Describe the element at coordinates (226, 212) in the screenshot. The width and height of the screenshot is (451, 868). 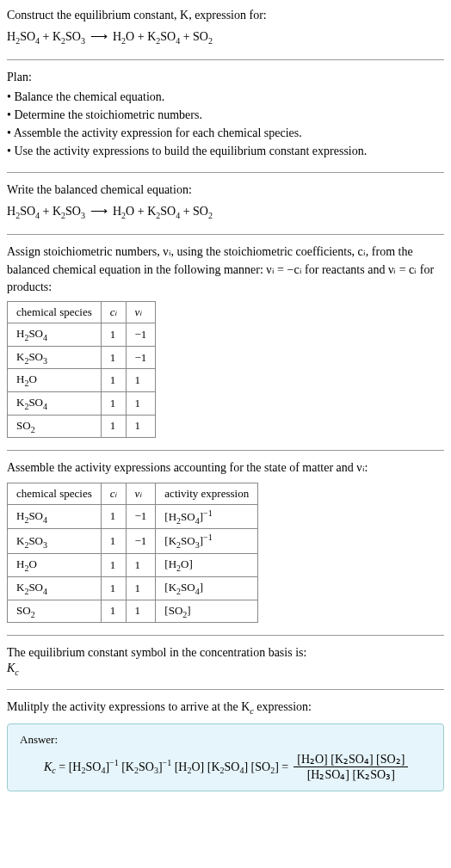
I see `balanced-equation: H2SO4 + K2SO3⟶H2O + K2SO4 + SO2` at that location.